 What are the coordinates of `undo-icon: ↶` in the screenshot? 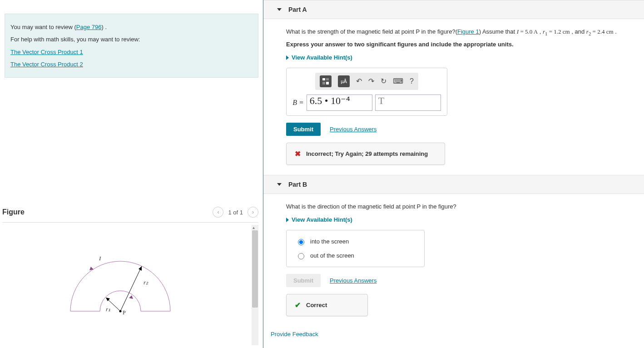 It's located at (359, 81).